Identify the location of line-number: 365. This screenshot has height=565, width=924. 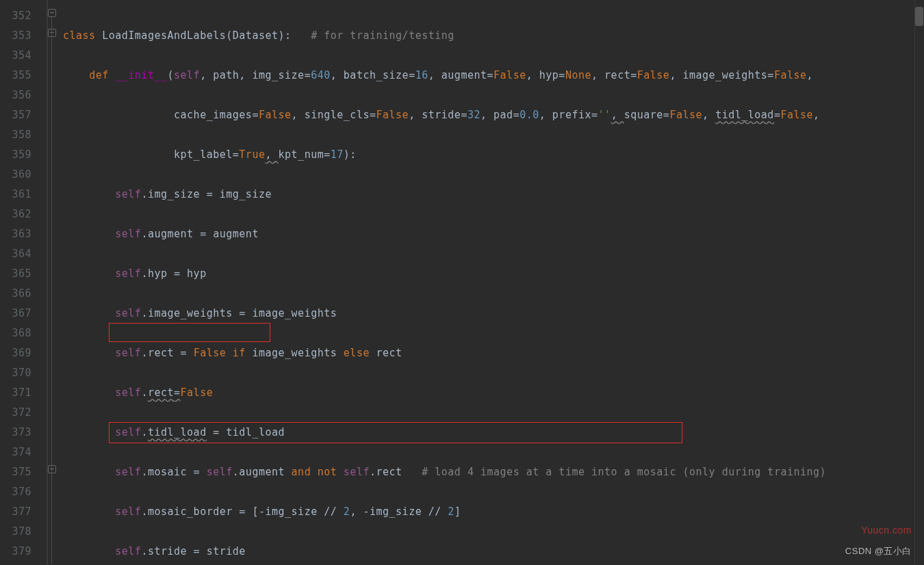
(16, 274).